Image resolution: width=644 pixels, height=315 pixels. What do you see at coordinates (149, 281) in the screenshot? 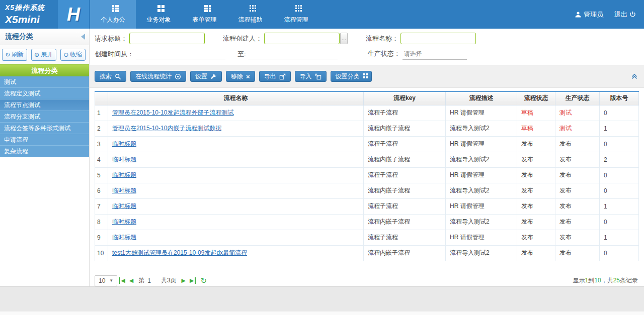
I see `current-page-input: 1` at bounding box center [149, 281].